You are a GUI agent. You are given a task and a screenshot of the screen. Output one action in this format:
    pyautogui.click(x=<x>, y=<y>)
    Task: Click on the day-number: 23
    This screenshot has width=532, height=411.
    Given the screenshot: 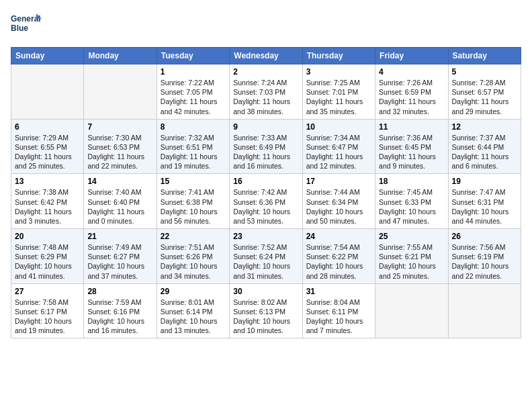 What is the action you would take?
    pyautogui.click(x=266, y=236)
    